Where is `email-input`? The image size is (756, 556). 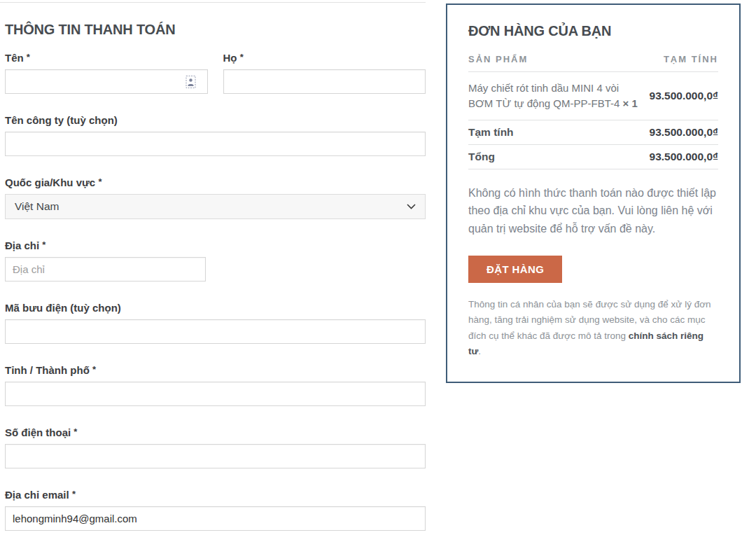 email-input is located at coordinates (216, 518).